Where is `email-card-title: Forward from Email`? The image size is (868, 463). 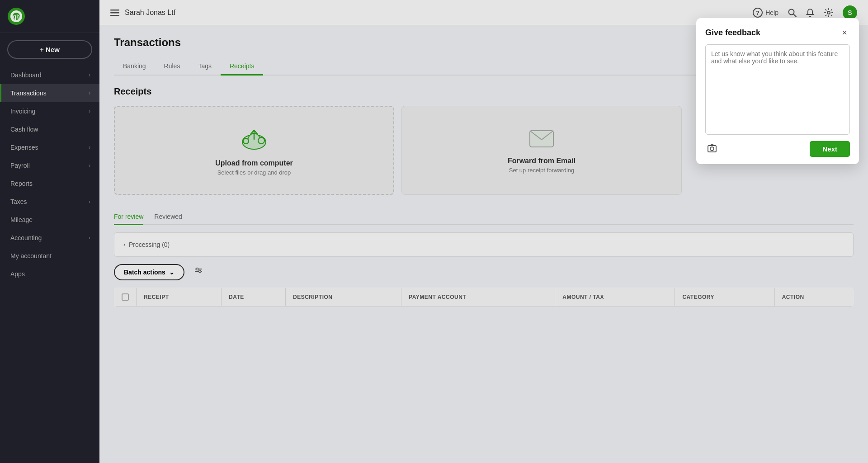 email-card-title: Forward from Email is located at coordinates (542, 161).